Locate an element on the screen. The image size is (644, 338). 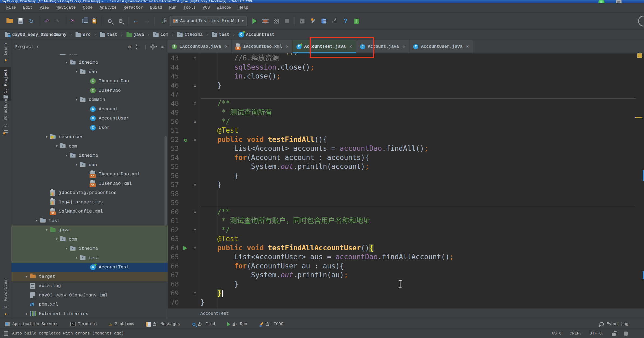
help-icon: ? is located at coordinates (345, 21).